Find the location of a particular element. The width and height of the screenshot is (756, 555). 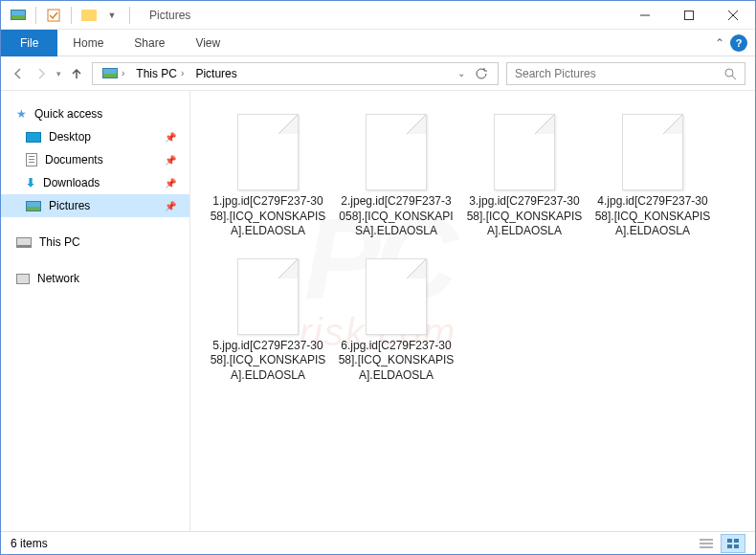

file-name: 2.jpeg.id[C279F237-3058].[ICQ_KONSKAPISA… is located at coordinates (396, 216).